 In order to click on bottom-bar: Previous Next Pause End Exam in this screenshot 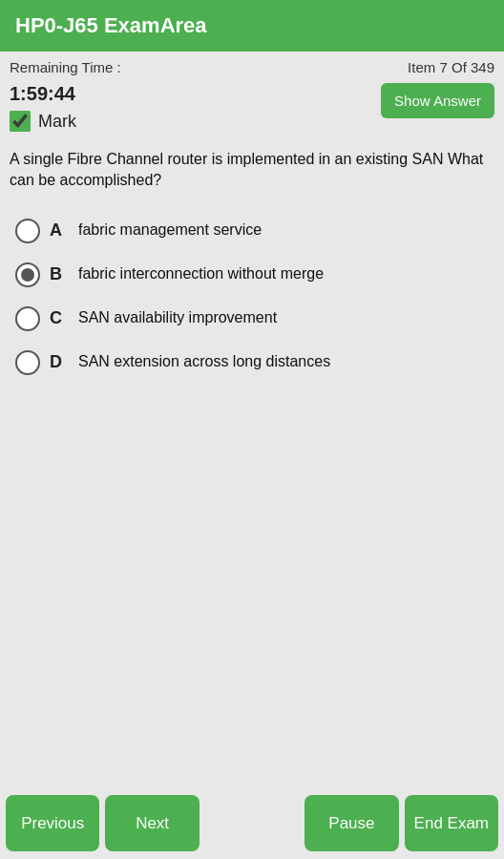, I will do `click(252, 823)`.